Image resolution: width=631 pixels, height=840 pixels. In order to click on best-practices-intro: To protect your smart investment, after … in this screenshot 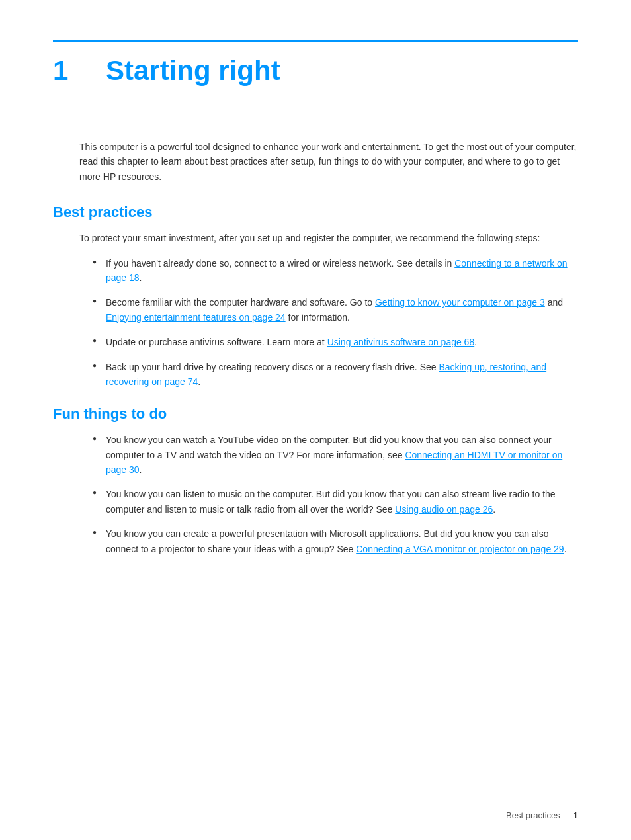, I will do `click(329, 238)`.